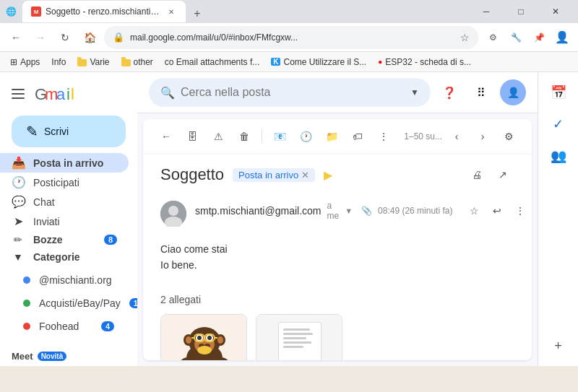 This screenshot has width=578, height=392. I want to click on search-chevron-icon: ▼, so click(415, 92).